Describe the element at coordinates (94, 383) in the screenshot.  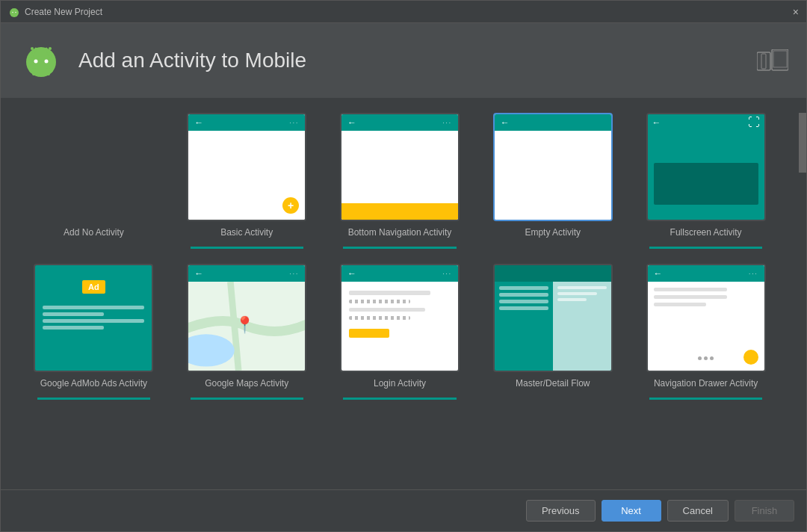
I see `admob-label: Google AdMob Ads Activity` at that location.